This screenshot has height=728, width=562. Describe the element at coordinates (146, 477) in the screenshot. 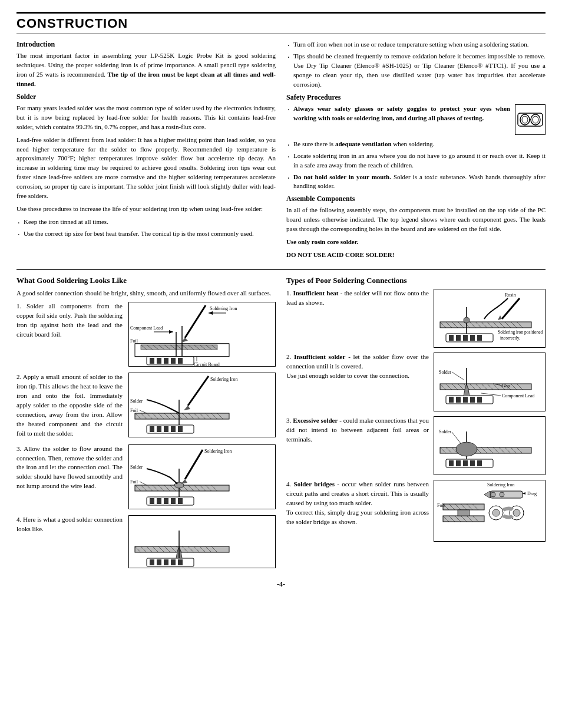

I see `assembly-step-3: 3. Allow the solder to flow around the c…` at that location.